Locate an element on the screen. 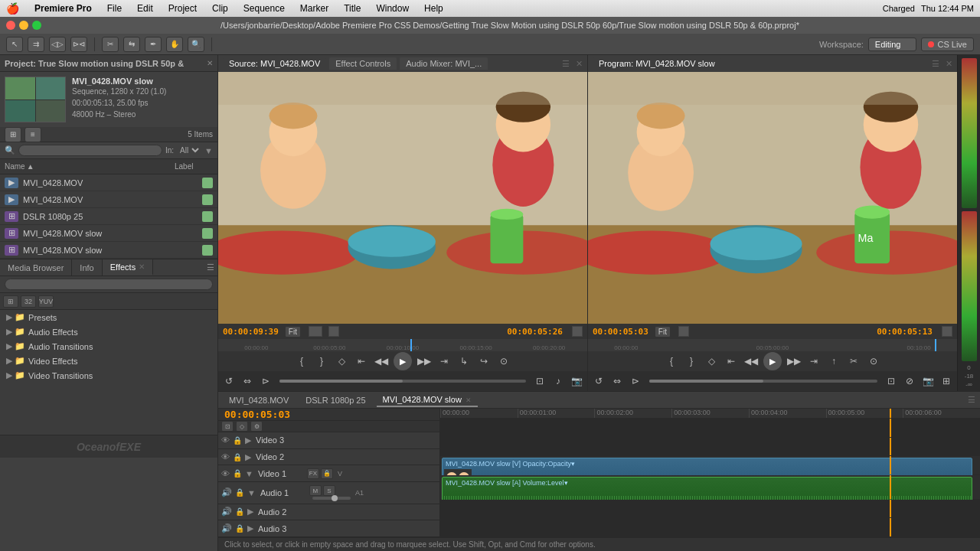 The width and height of the screenshot is (980, 551). effects-search-input is located at coordinates (109, 285).